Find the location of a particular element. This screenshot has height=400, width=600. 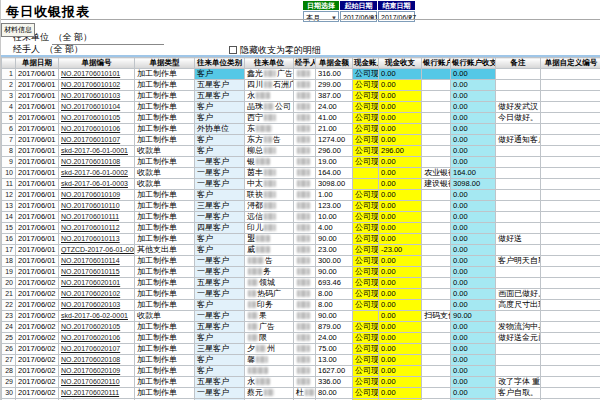

table-row: 20 2017/06/02 NO.201706020101 加工制作单 五星客户… is located at coordinates (301, 284).